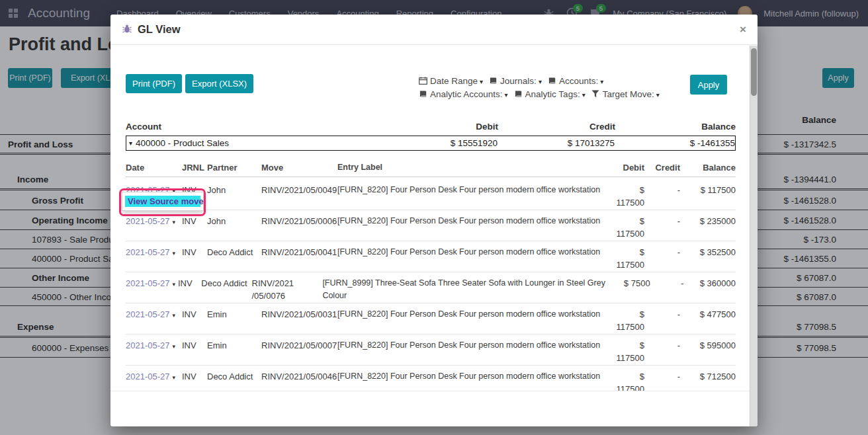  What do you see at coordinates (153, 83) in the screenshot?
I see `gl-print-pdf-button: Print (PDF)` at bounding box center [153, 83].